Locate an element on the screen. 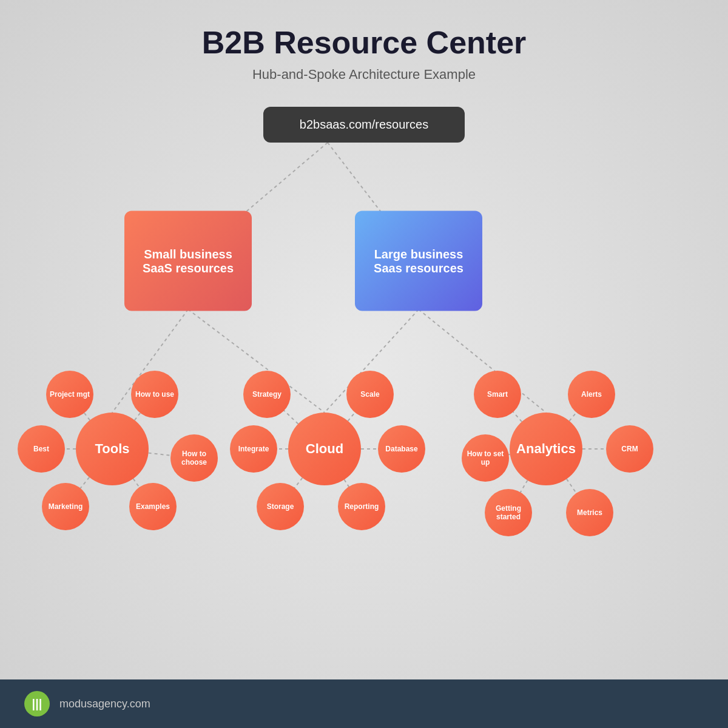 Image resolution: width=728 pixels, height=728 pixels. modus-logo-icon: ||| is located at coordinates (38, 704).